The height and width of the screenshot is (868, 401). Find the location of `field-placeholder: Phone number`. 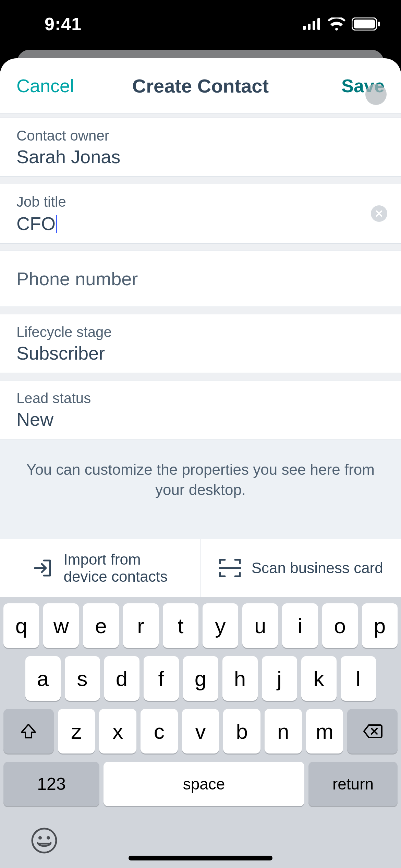

field-placeholder: Phone number is located at coordinates (200, 279).